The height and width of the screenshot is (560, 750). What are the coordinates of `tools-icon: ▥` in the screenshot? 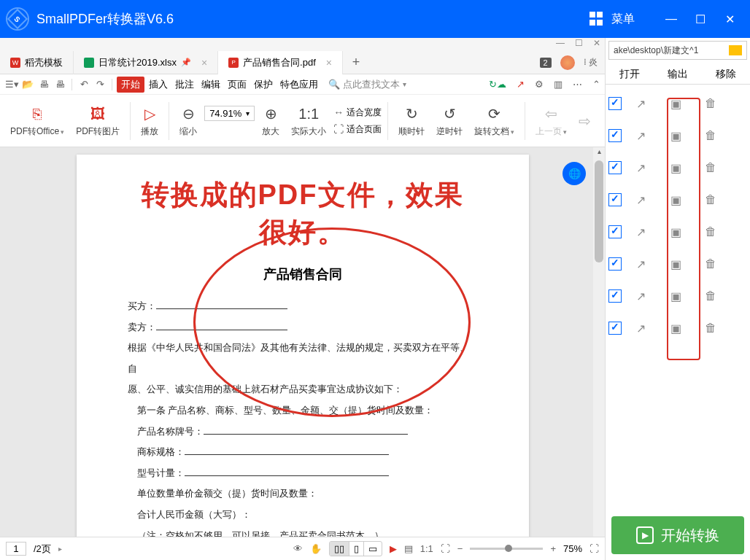 It's located at (558, 85).